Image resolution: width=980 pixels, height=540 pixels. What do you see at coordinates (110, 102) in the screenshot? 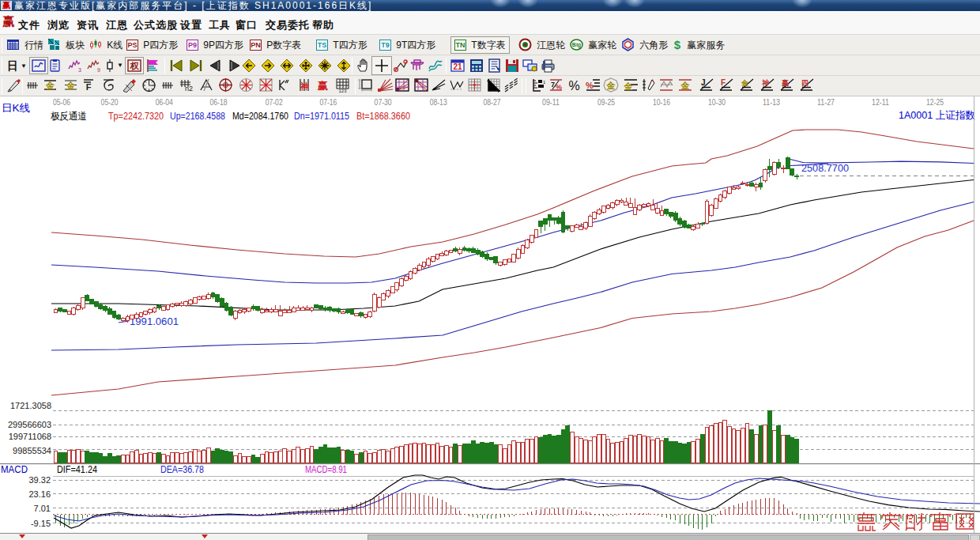
I see `svg-text: 05-20` at bounding box center [110, 102].